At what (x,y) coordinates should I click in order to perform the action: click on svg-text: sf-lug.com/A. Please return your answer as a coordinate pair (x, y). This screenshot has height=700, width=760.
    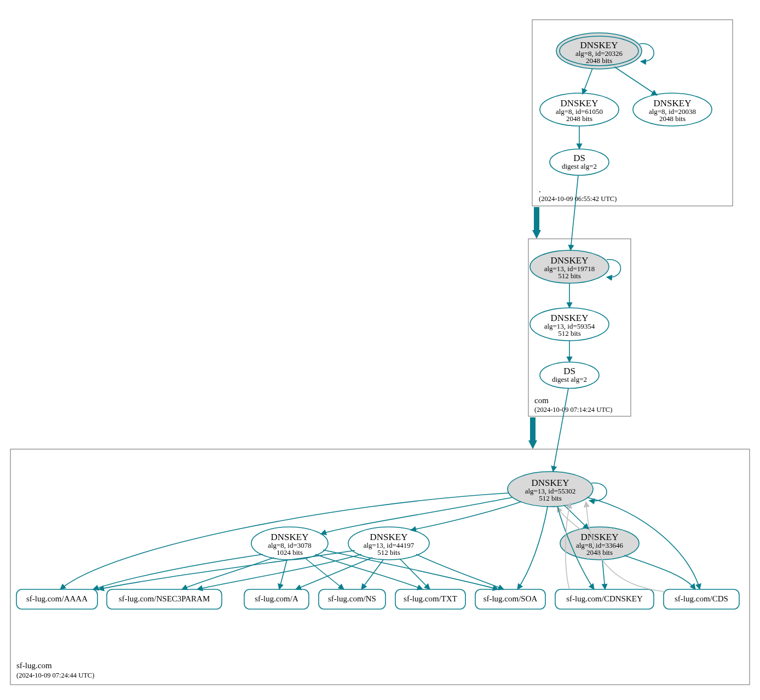
    Looking at the image, I should click on (277, 599).